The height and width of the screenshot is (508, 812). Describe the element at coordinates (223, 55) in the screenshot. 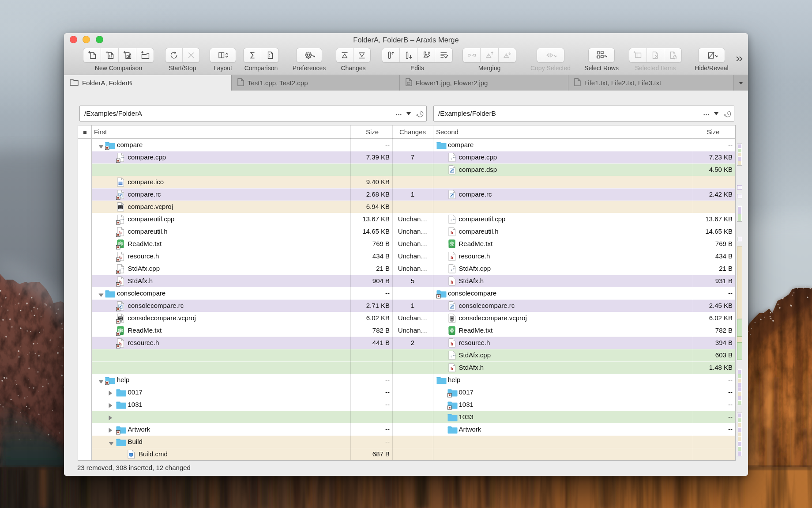

I see `layout-button` at that location.